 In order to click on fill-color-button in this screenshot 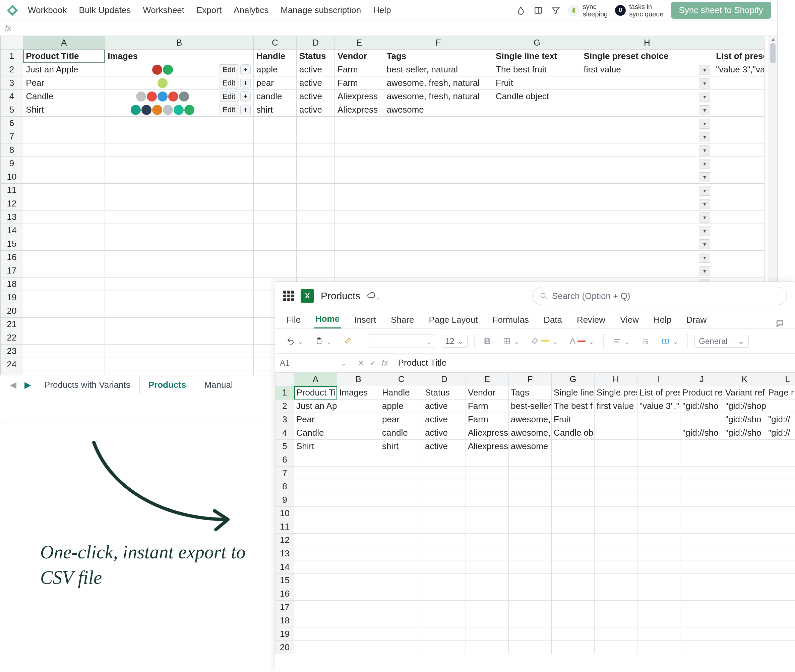, I will do `click(545, 341)`.